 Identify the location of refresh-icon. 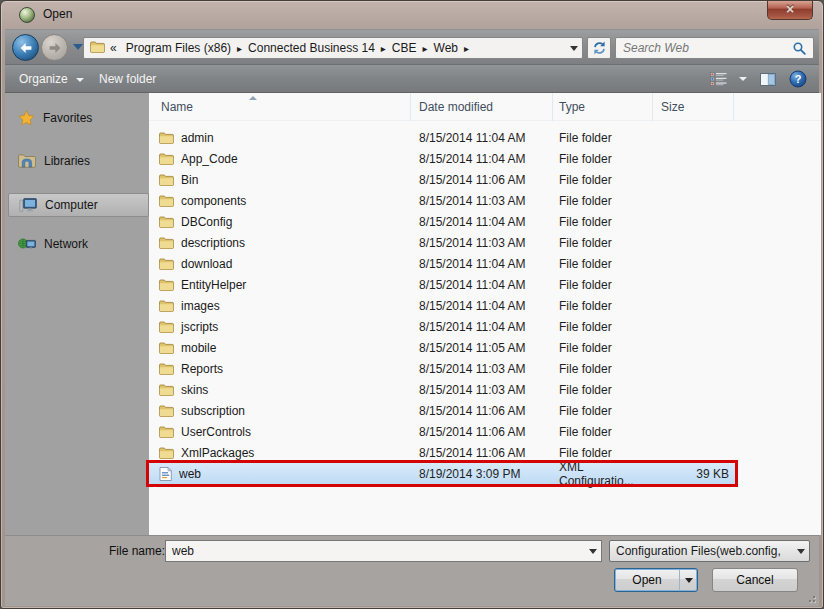
(600, 48).